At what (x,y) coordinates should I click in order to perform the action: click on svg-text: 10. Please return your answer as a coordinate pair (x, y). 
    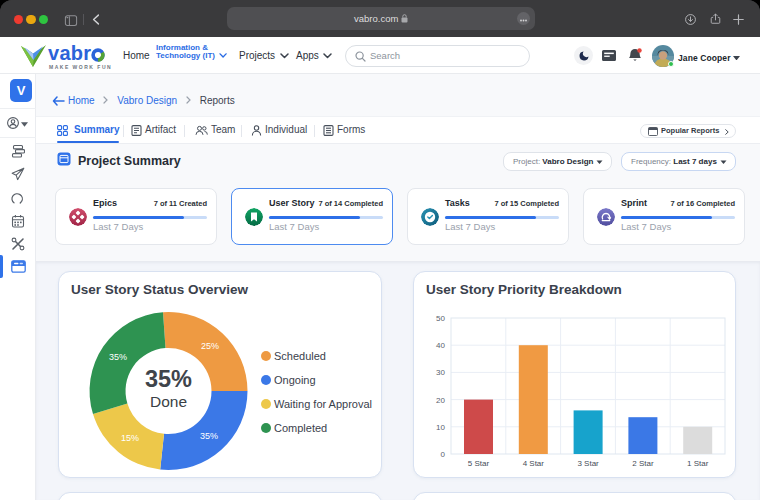
    Looking at the image, I should click on (440, 428).